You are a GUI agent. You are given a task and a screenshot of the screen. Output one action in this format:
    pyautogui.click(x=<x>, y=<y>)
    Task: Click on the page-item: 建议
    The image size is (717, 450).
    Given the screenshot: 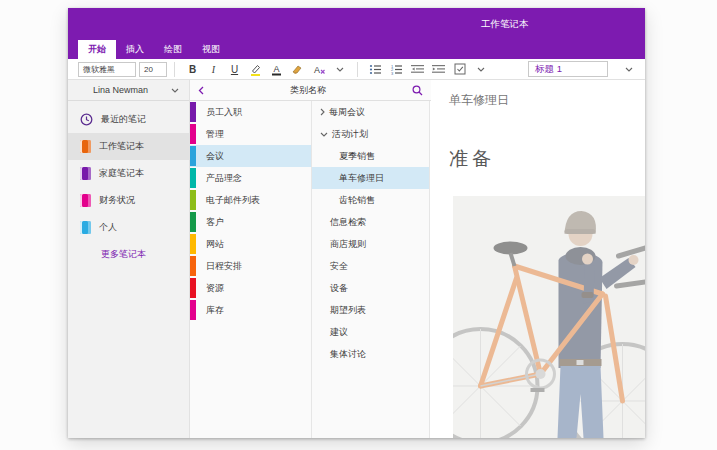 What is the action you would take?
    pyautogui.click(x=370, y=332)
    